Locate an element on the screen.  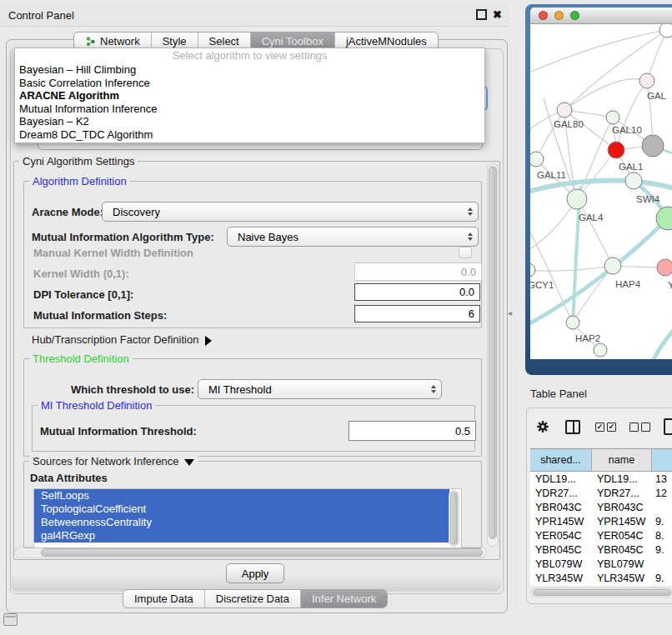
select-all-columns-icon: ✓✓ is located at coordinates (605, 427).